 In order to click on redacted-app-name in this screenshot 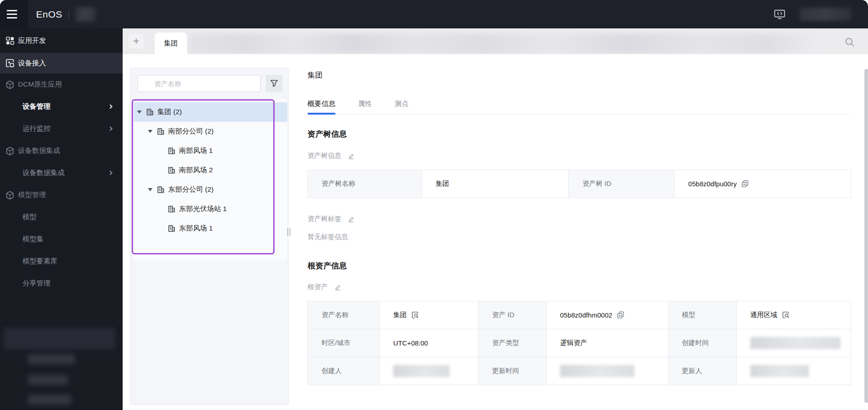, I will do `click(86, 14)`.